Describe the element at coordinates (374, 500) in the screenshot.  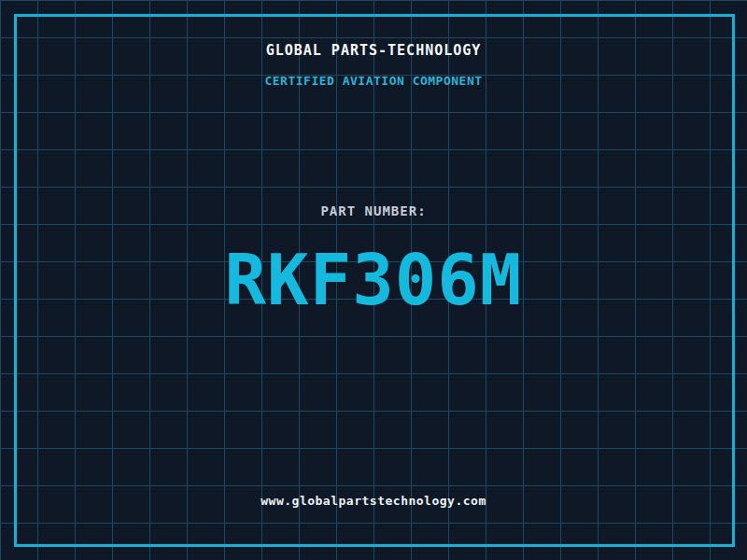
I see `website-url: www.globalpartstechnology.com` at that location.